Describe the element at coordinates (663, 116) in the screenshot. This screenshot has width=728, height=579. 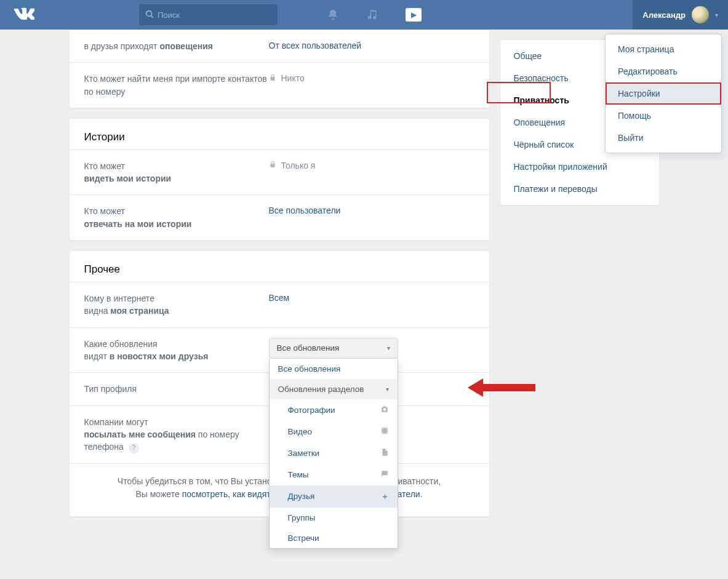
I see `user-menu-help: Помощь` at that location.